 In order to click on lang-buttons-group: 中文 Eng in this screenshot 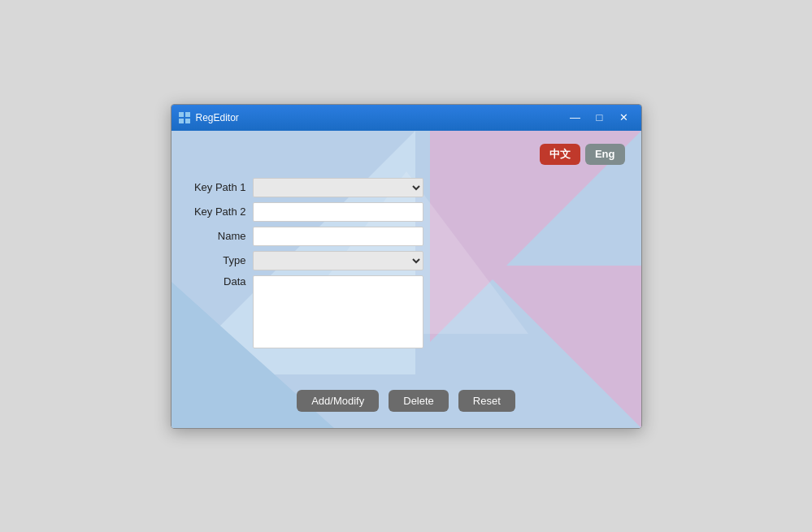, I will do `click(406, 154)`.